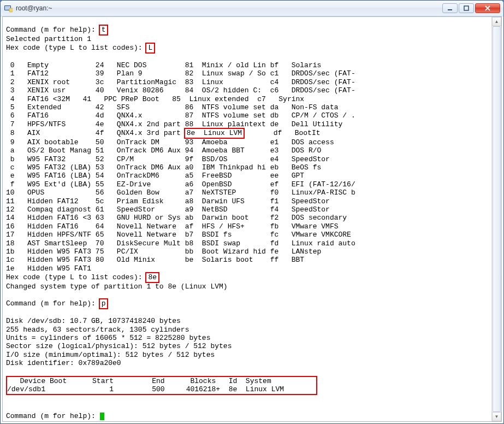 The height and width of the screenshot is (424, 504). I want to click on scroll-thumb, so click(497, 219).